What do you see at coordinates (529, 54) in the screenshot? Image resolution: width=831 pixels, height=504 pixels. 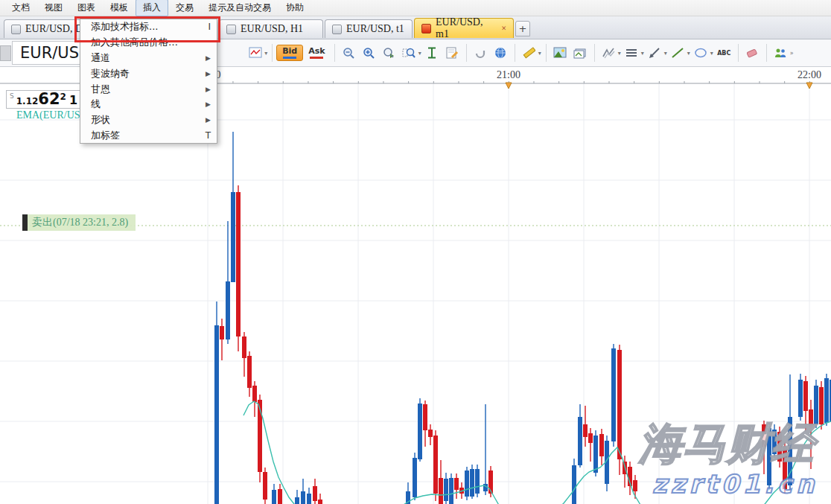 I see `ruler-button` at bounding box center [529, 54].